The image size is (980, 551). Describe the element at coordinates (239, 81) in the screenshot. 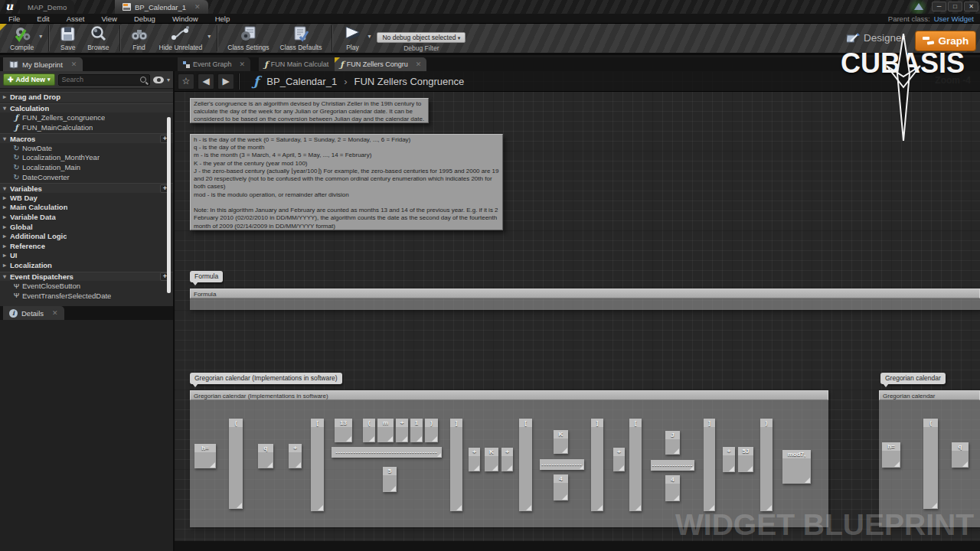

I see `divider` at that location.